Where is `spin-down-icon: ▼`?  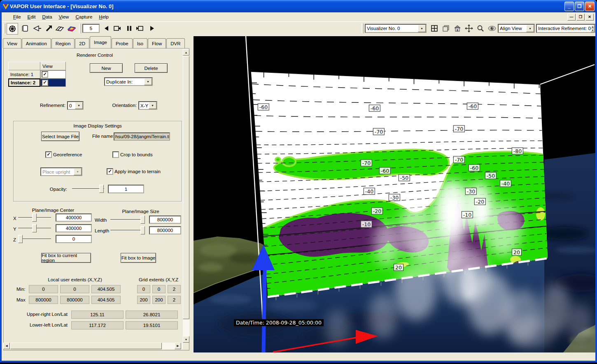
spin-down-icon: ▼ is located at coordinates (593, 30).